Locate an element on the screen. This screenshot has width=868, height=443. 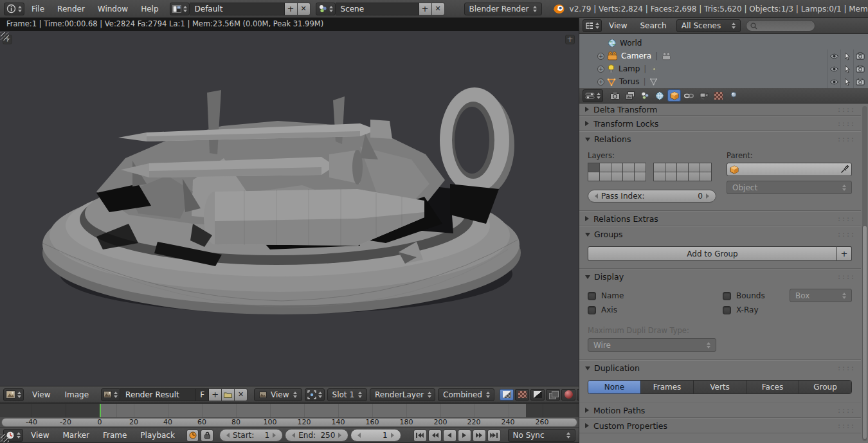
panel-groups: Groups :::: is located at coordinates (720, 234).